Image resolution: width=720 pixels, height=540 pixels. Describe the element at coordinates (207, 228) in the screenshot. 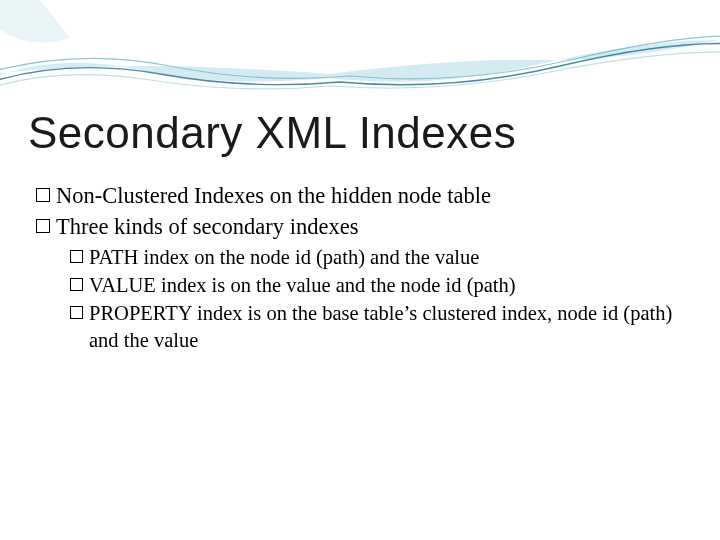

I see `bullet-text: Three kinds of secondary indexes` at that location.